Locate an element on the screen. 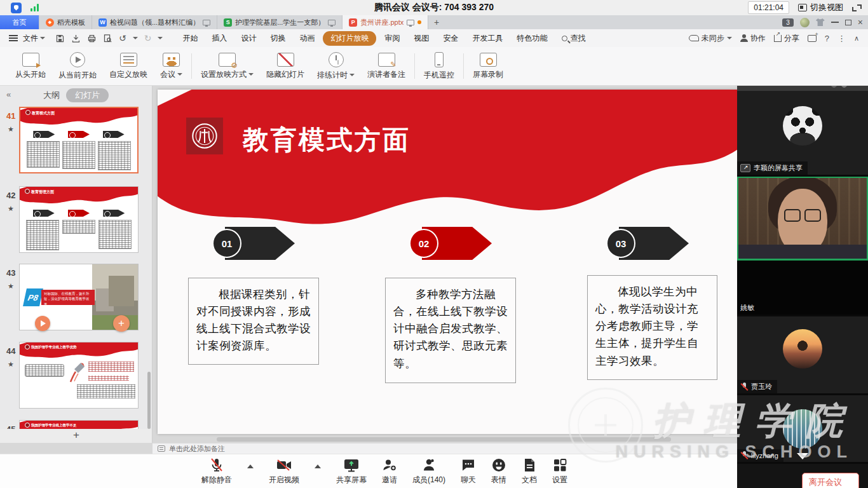 The height and width of the screenshot is (488, 868). tab-devtools: 开发工具 is located at coordinates (487, 38).